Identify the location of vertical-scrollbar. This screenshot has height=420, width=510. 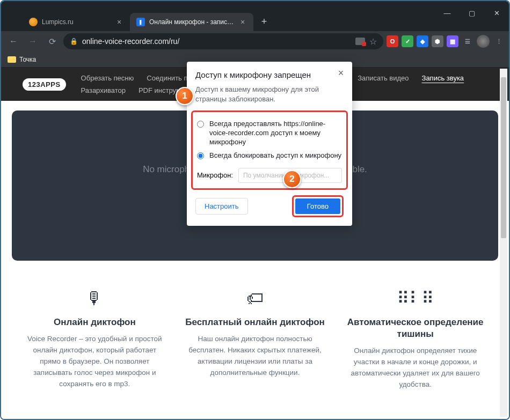
(504, 242).